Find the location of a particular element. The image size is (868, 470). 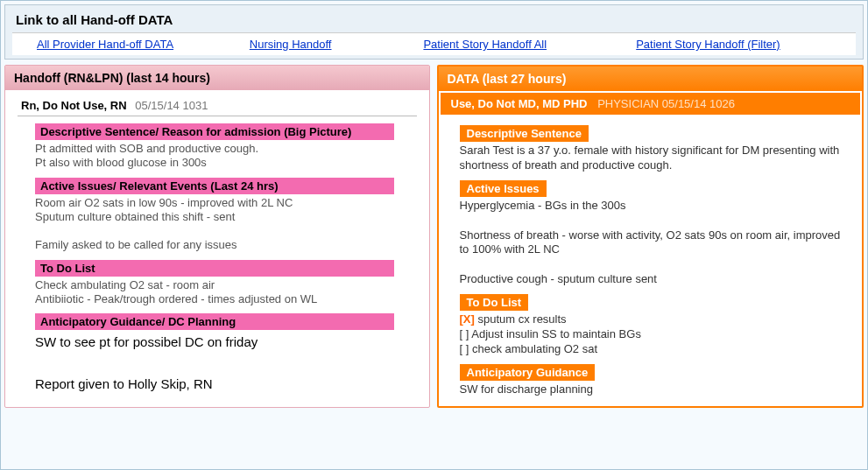

section-descriptive-head: Descriptive Sentence/ Reason for admissi… is located at coordinates (215, 131).